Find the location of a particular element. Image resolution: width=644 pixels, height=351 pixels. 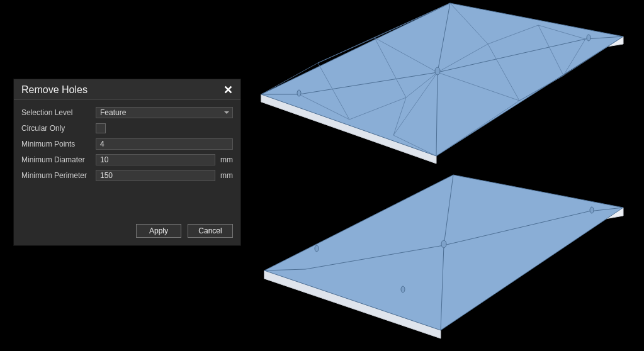

label-minimum-perimeter: Minimum Perimeter is located at coordinates (59, 176).